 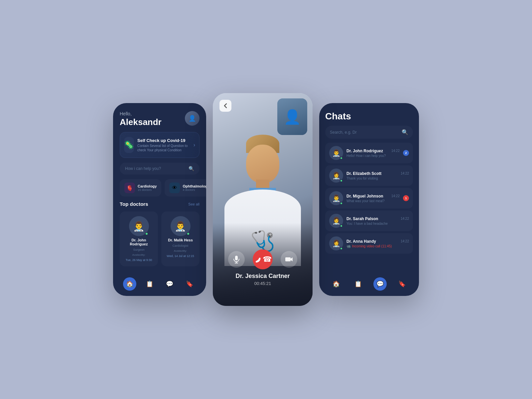 What do you see at coordinates (130, 284) in the screenshot?
I see `nav-home: 🏠` at bounding box center [130, 284].